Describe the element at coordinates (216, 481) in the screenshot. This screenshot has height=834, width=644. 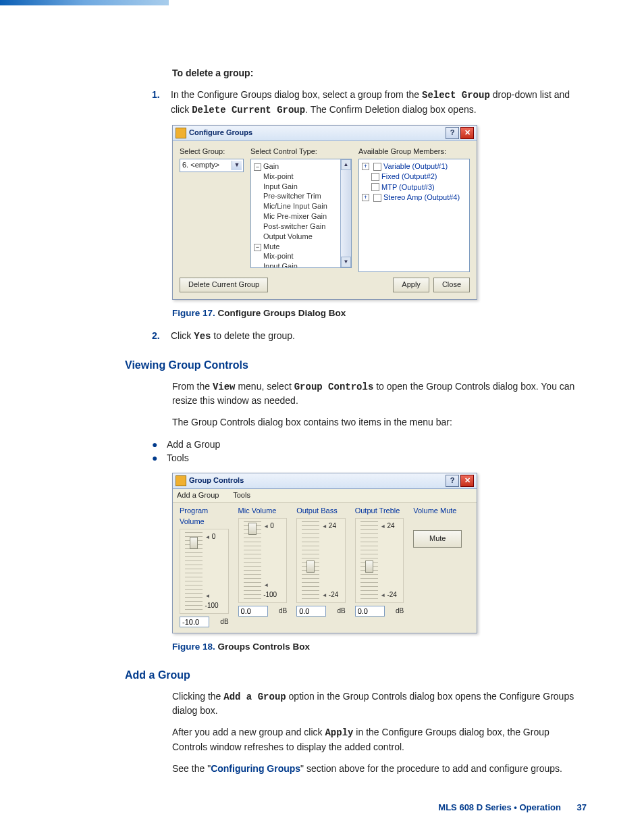
I see `window-title: Group Controls` at that location.